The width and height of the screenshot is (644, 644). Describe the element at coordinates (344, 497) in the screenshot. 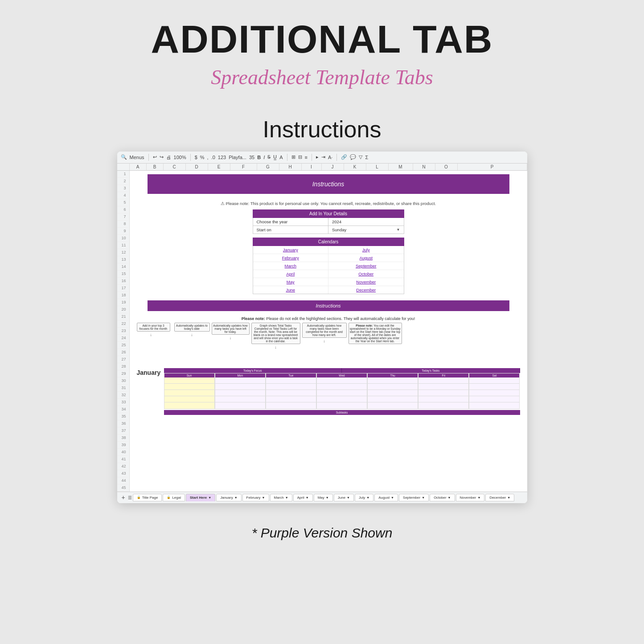

I see `tab-june: June ▼` at that location.